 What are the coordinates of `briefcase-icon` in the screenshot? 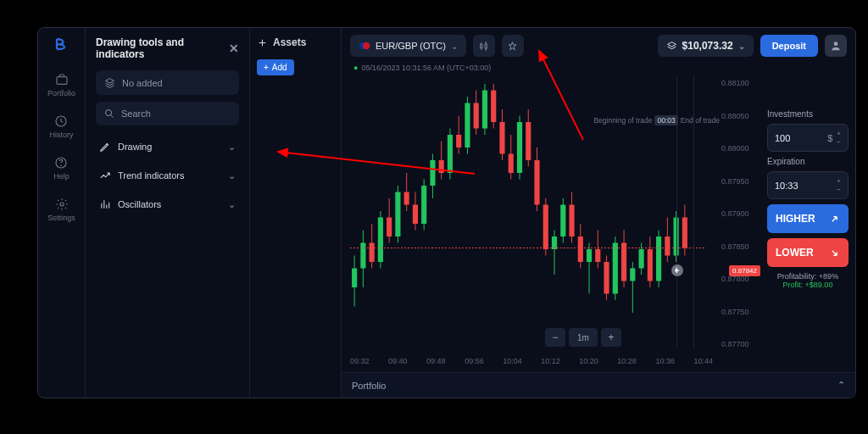 It's located at (62, 80).